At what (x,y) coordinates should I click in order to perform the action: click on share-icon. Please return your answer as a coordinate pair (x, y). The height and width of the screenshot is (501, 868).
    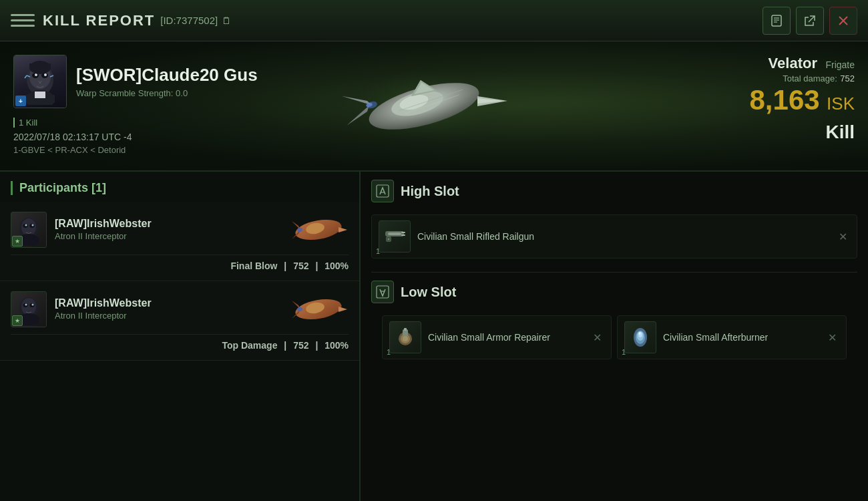
    Looking at the image, I should click on (810, 21).